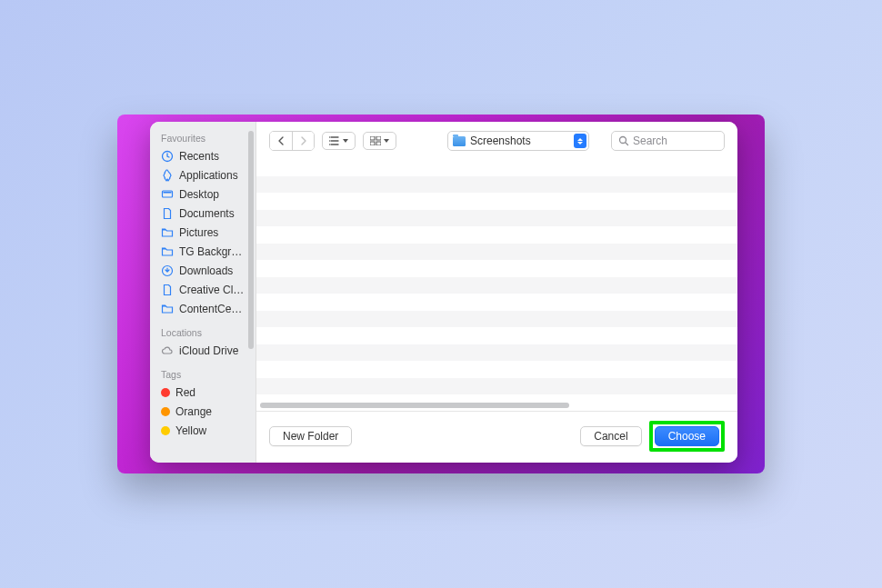 The width and height of the screenshot is (882, 588). What do you see at coordinates (207, 214) in the screenshot?
I see `sidebar-item-label: Documents` at bounding box center [207, 214].